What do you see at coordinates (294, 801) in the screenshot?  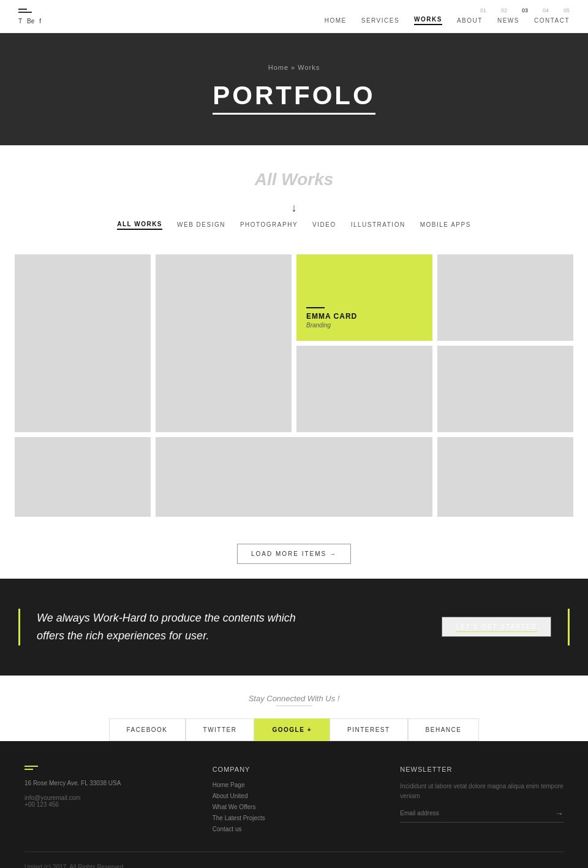 I see `footer-grid: 16 Rose Mercy Ave. FL 33038 USA info@you…` at bounding box center [294, 801].